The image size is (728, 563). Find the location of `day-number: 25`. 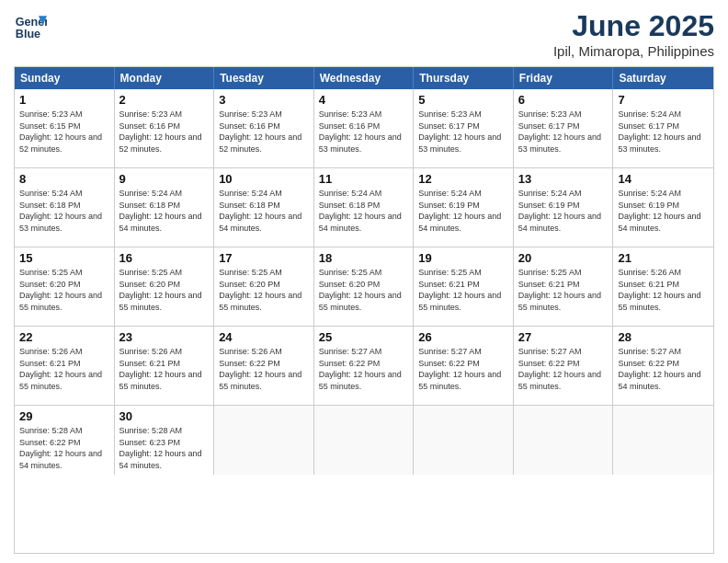

day-number: 25 is located at coordinates (364, 337).